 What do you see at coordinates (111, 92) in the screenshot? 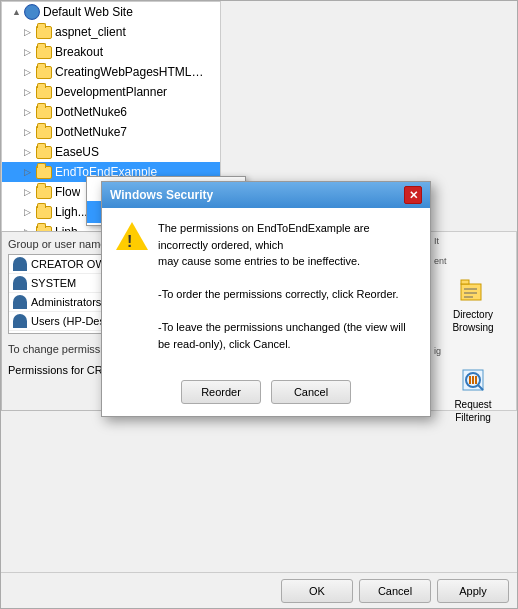
I see `tree-item-label: DevelopmentPlanner` at bounding box center [111, 92].